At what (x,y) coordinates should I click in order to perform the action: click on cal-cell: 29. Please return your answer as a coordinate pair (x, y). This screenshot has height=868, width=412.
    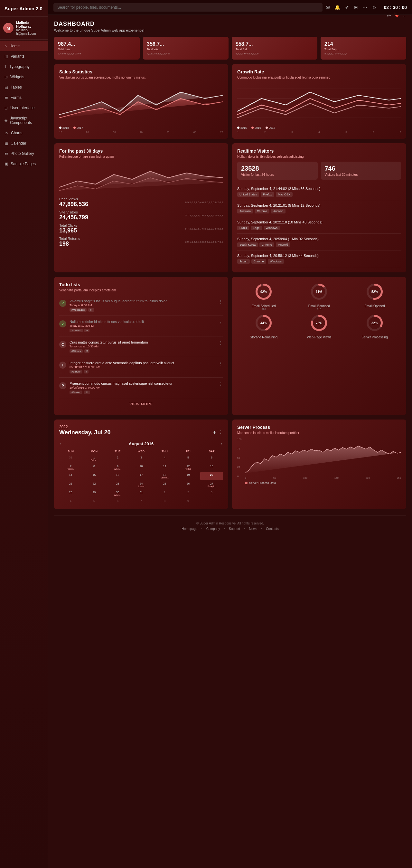
    Looking at the image, I should click on (94, 493).